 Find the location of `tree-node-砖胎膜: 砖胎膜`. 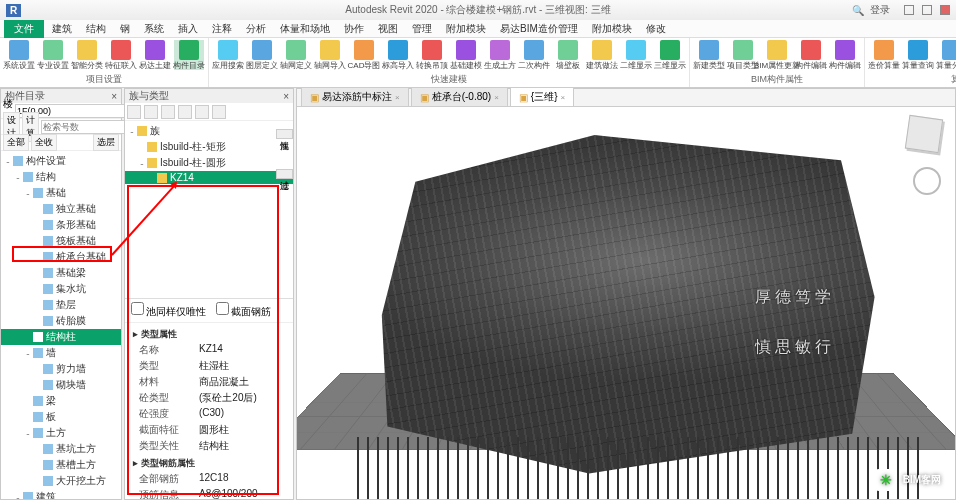

tree-node-砖胎膜: 砖胎膜 is located at coordinates (61, 321).